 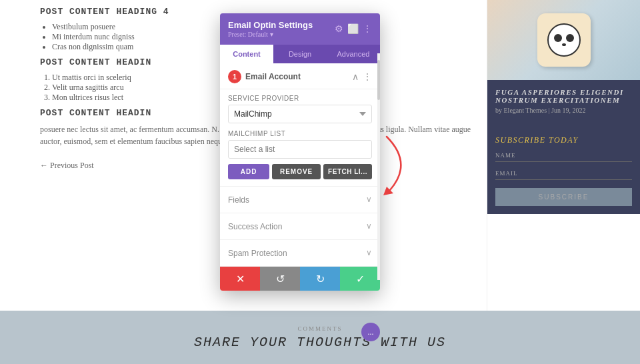 What do you see at coordinates (272, 35) in the screenshot?
I see `preset-chevron-icon: ▾` at bounding box center [272, 35].